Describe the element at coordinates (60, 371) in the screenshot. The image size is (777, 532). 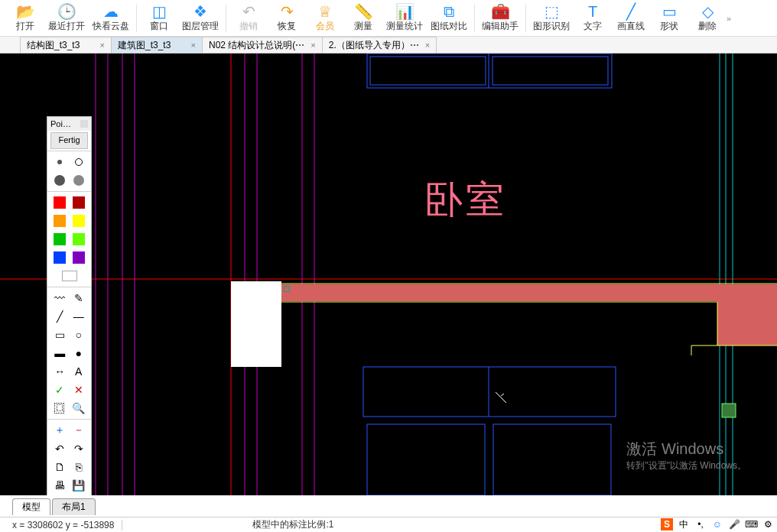
I see `tool-dim: ↔` at that location.